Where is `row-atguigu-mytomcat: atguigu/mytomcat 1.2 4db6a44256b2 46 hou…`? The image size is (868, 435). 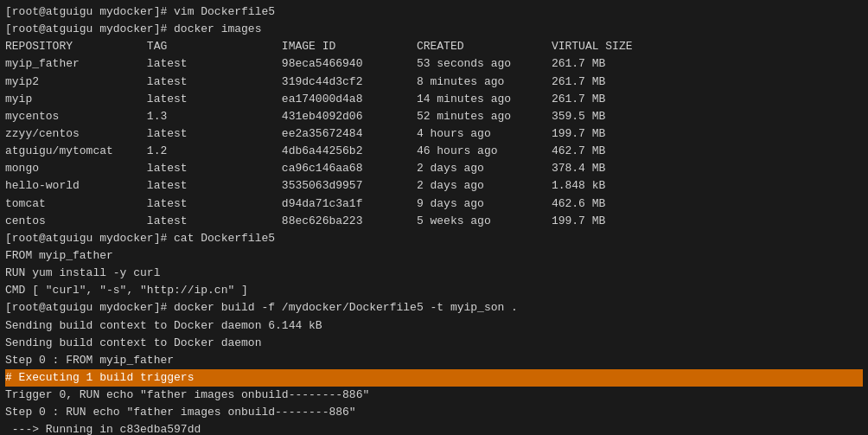
row-atguigu-mytomcat: atguigu/mytomcat 1.2 4db6a44256b2 46 hou… is located at coordinates (434, 151).